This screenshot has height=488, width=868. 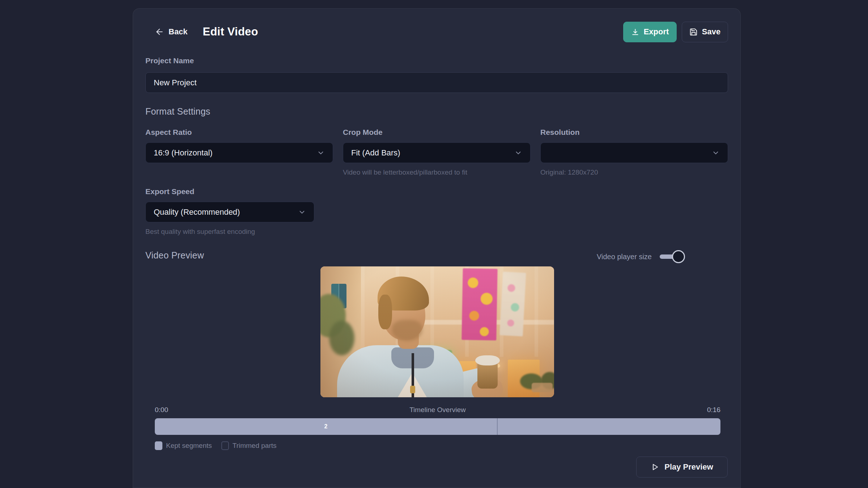 What do you see at coordinates (437, 152) in the screenshot?
I see `format-settings-grid: Aspect Ratio 16:9 (Horizontal) Crop Mode…` at bounding box center [437, 152].